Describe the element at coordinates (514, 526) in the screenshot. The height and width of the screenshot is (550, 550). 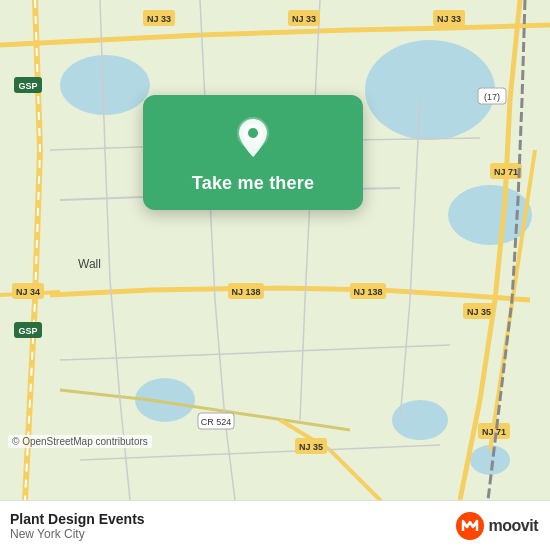
I see `moovit-brand-text: moovit` at that location.